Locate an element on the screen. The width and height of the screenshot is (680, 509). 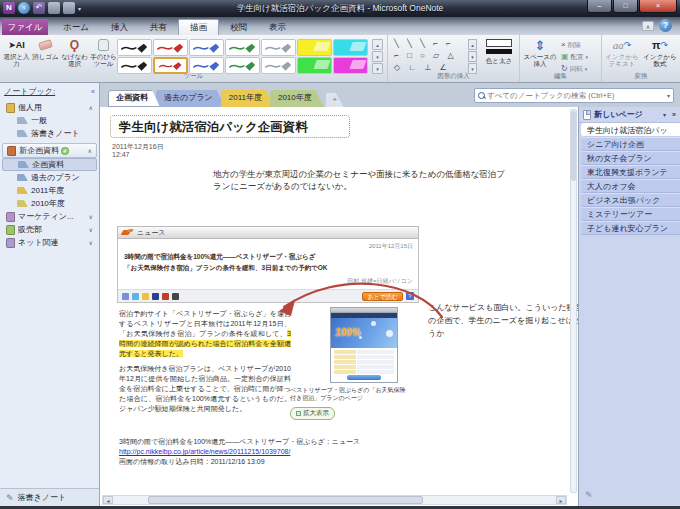
ink-to-math-arrow-icon: ↷ is located at coordinates (664, 45).